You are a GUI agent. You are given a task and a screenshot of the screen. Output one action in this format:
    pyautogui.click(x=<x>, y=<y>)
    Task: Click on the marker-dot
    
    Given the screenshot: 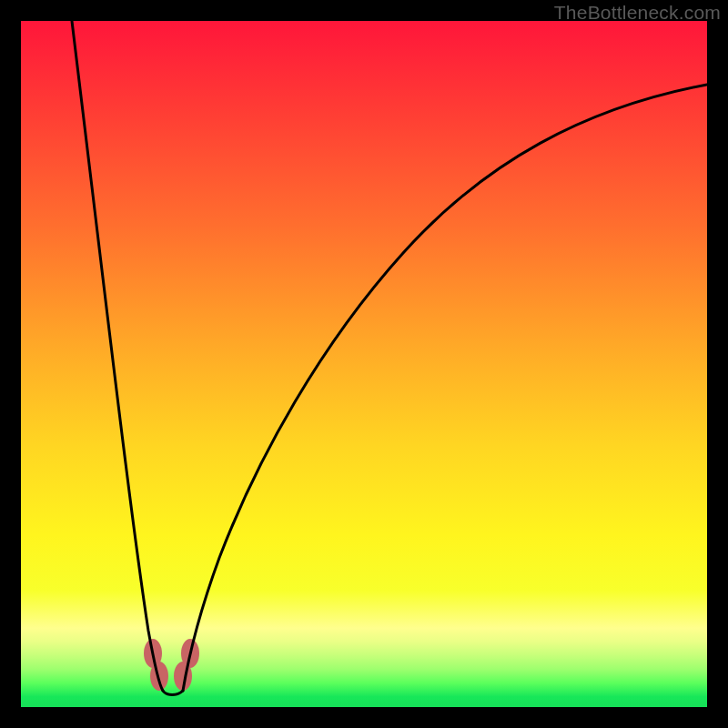 What is the action you would take?
    pyautogui.click(x=159, y=676)
    